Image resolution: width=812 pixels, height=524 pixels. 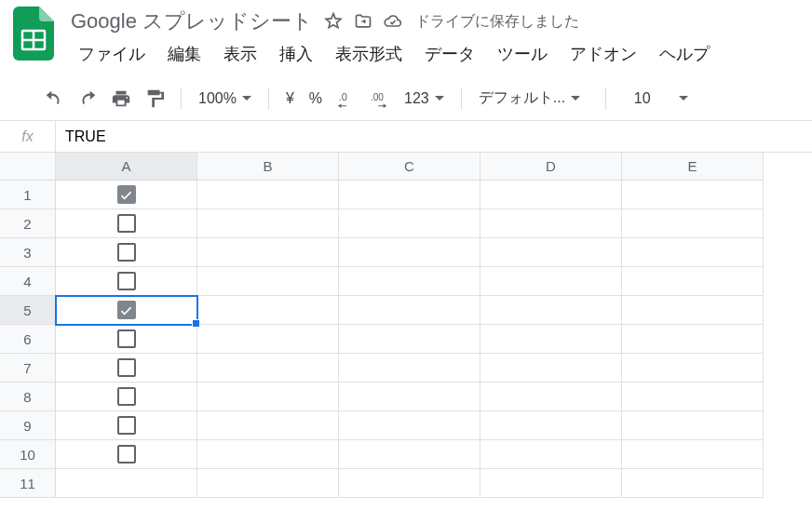 I want to click on column-header: E, so click(x=693, y=167).